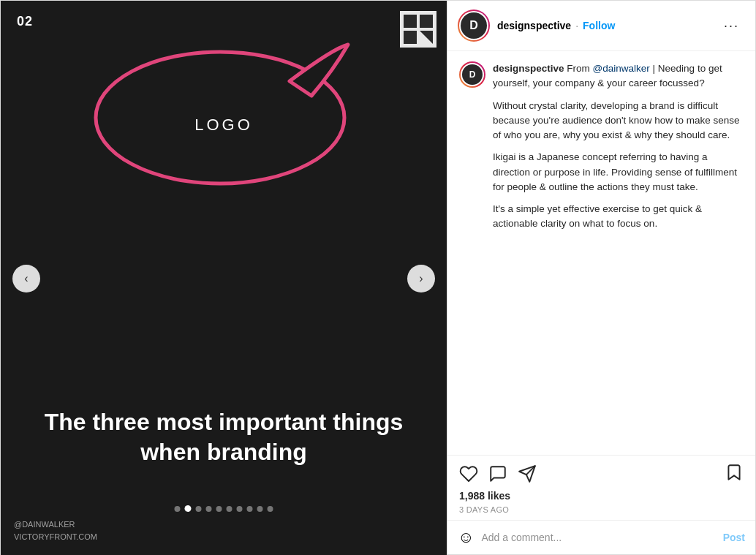  What do you see at coordinates (619, 216) in the screenshot?
I see `caption-para-3: It's a simple yet effective exercise to …` at bounding box center [619, 216].